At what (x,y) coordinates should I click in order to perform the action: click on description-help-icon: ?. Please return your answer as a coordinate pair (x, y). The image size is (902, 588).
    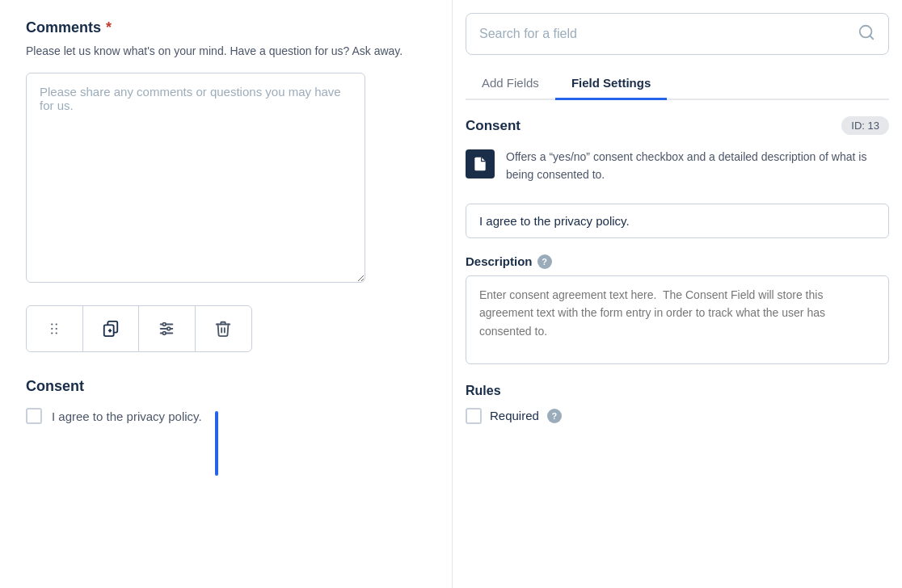
    Looking at the image, I should click on (545, 262).